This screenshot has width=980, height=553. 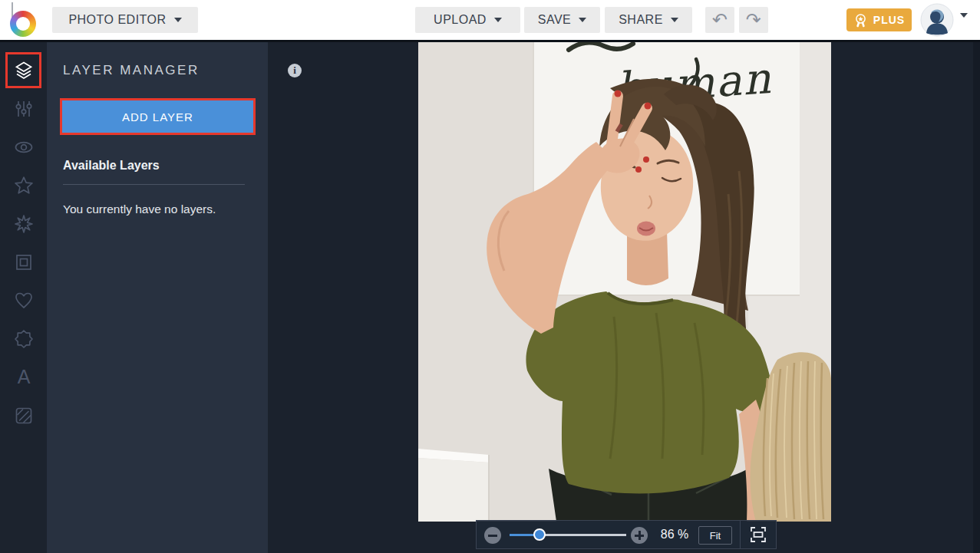 What do you see at coordinates (24, 224) in the screenshot?
I see `splat-icon` at bounding box center [24, 224].